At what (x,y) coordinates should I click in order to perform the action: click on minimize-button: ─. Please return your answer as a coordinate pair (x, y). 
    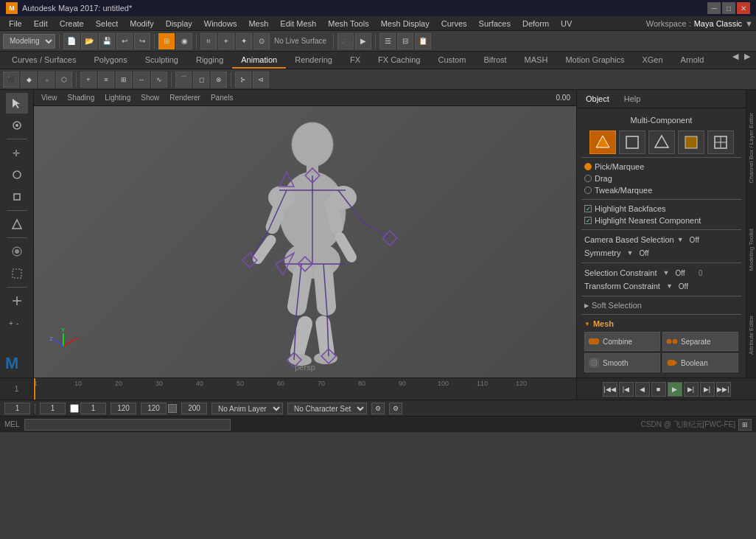
    Looking at the image, I should click on (714, 8).